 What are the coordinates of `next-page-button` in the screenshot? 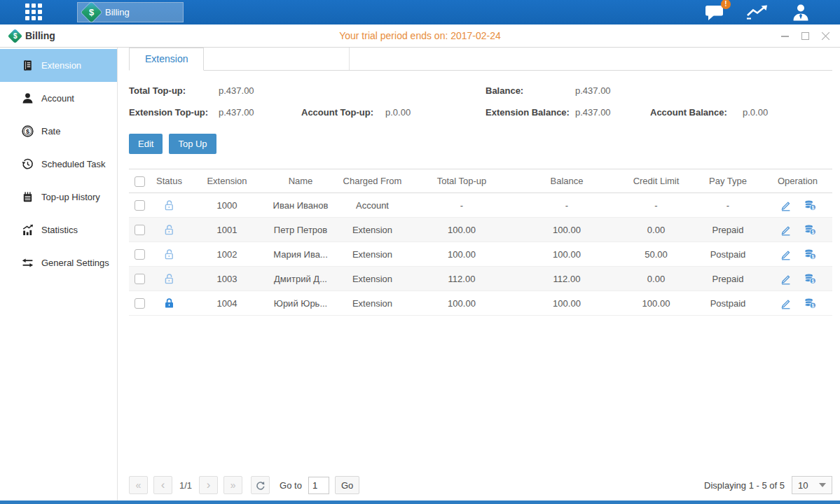 It's located at (209, 485).